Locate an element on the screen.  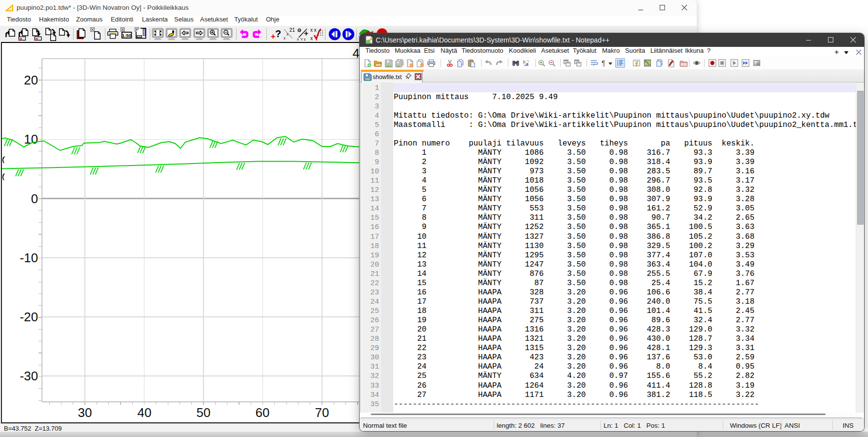
svg-text: 0 is located at coordinates (35, 199).